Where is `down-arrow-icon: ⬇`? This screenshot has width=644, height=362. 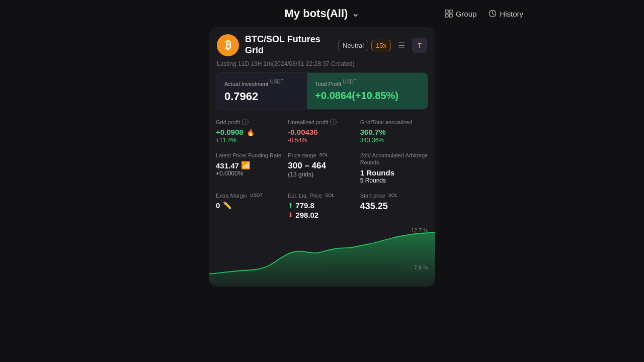
down-arrow-icon: ⬇ is located at coordinates (291, 215).